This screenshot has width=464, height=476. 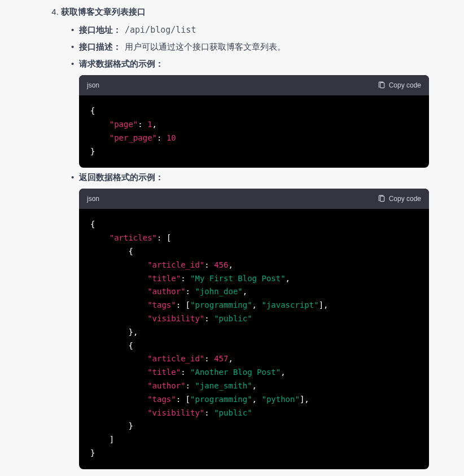 I want to click on api-desc-label: 接口描述：, so click(x=100, y=46).